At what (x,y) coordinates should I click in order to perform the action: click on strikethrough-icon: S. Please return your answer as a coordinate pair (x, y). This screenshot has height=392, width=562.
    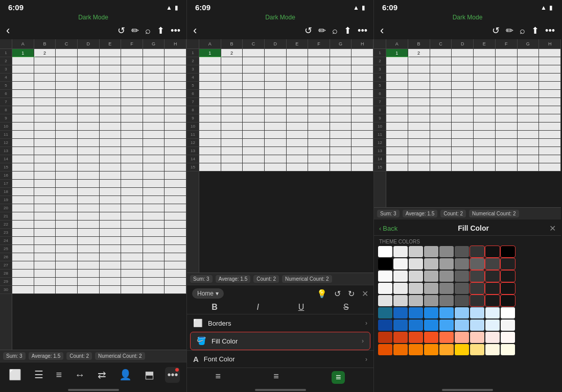
    Looking at the image, I should click on (346, 307).